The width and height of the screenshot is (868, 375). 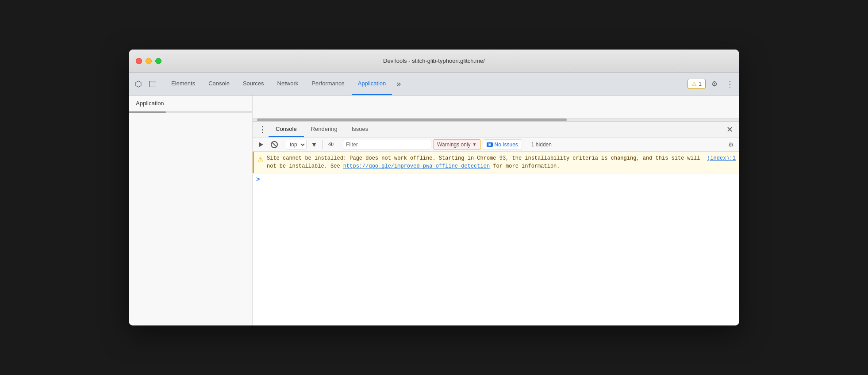 What do you see at coordinates (721, 158) in the screenshot?
I see `warning-source-link: (index):1` at bounding box center [721, 158].